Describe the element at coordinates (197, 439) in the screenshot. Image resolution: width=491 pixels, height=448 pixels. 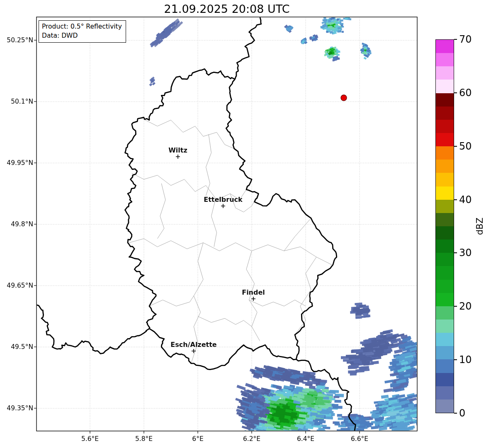
I see `x-tick-label: 6°E` at that location.